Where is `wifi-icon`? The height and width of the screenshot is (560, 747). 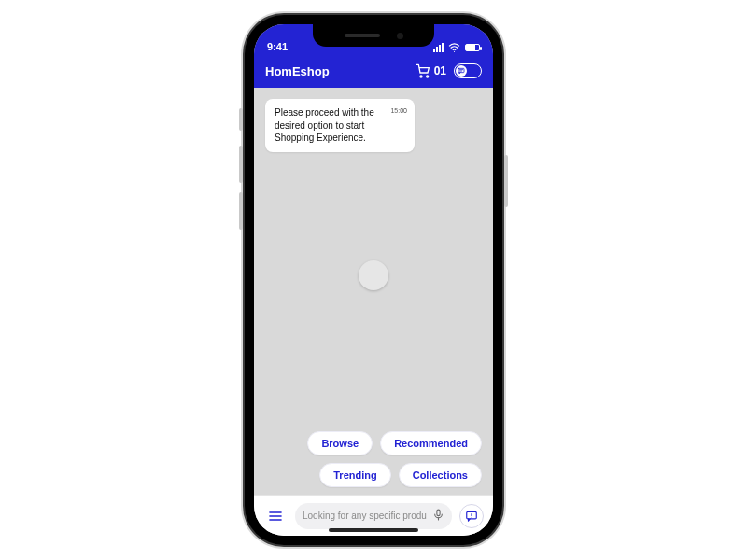 wifi-icon is located at coordinates (454, 48).